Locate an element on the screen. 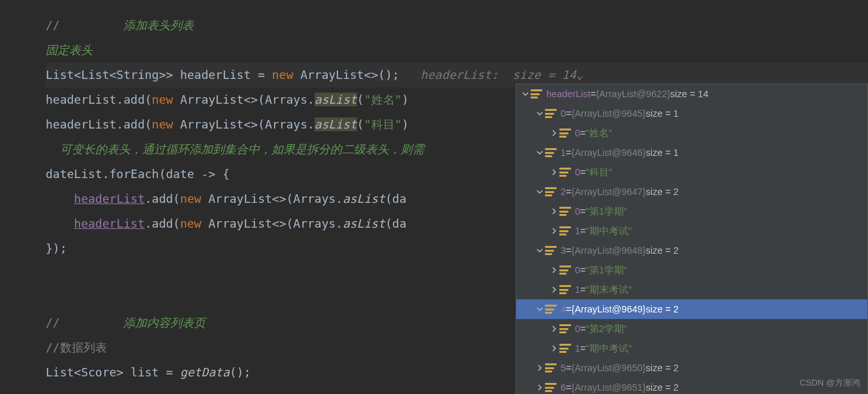 Image resolution: width=868 pixels, height=394 pixels. debug-tree-row: 0 = "科目" is located at coordinates (692, 172).